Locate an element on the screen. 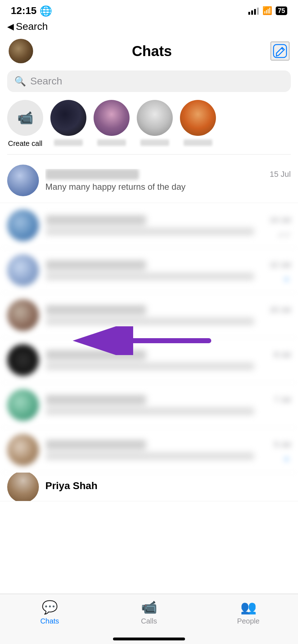  globe-icon: 🌐 is located at coordinates (46, 11).